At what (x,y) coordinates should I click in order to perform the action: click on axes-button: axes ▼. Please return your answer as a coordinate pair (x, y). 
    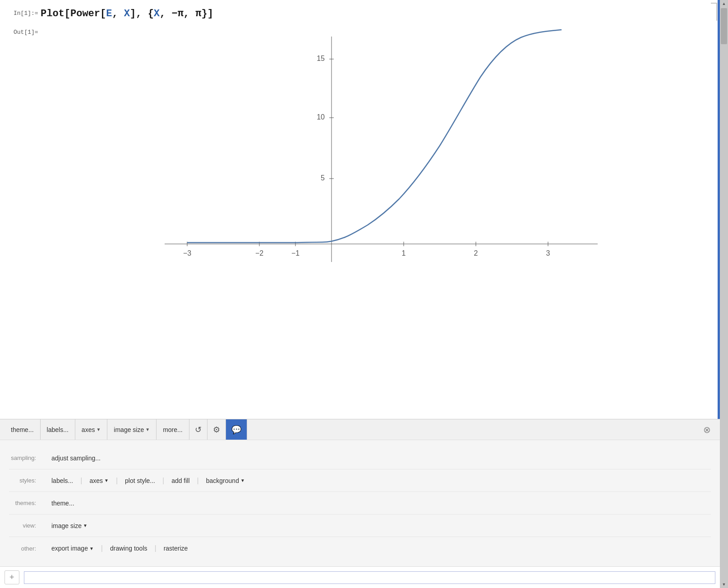
    Looking at the image, I should click on (91, 429).